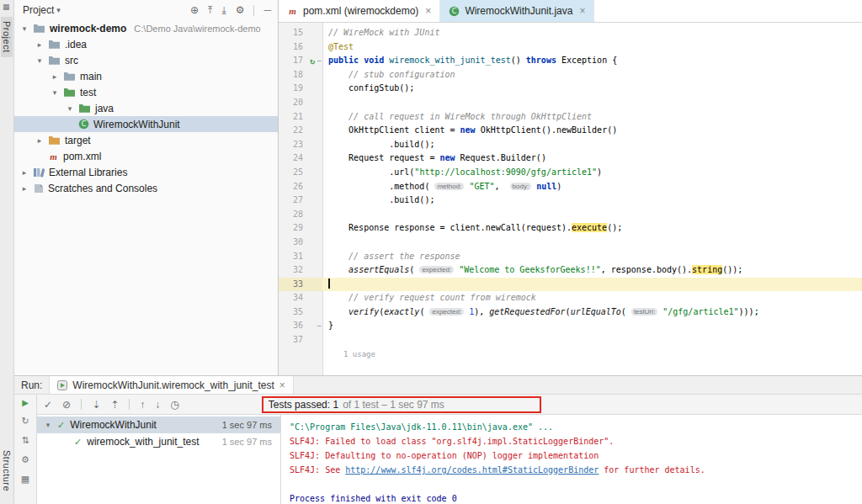  What do you see at coordinates (146, 108) in the screenshot?
I see `tree-item-java: ▾ java` at bounding box center [146, 108].